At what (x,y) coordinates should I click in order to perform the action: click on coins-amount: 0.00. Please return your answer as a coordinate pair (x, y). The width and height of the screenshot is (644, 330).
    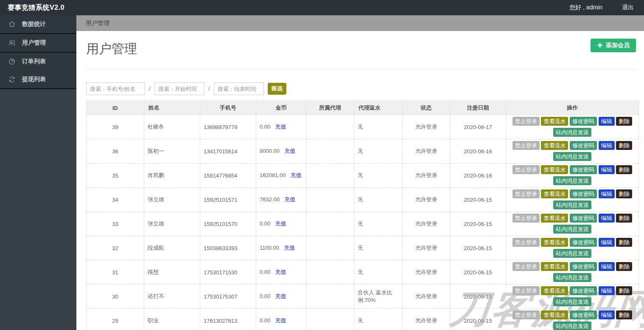
    Looking at the image, I should click on (265, 223).